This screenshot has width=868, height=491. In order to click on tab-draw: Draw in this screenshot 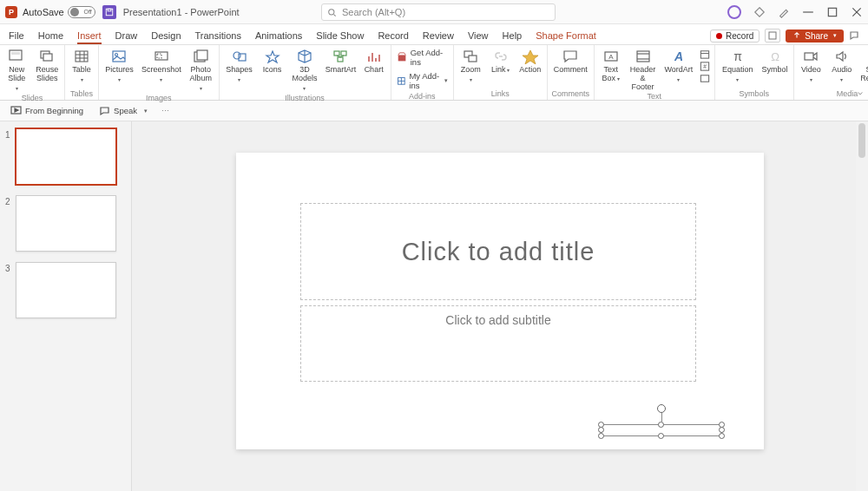, I will do `click(127, 37)`.